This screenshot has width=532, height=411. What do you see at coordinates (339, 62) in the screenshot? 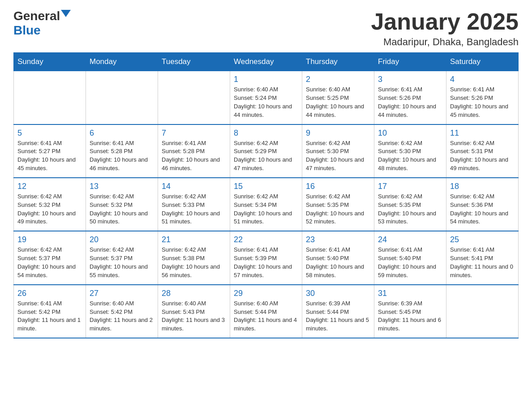
I see `weekday-header-thursday: Thursday` at bounding box center [339, 62].